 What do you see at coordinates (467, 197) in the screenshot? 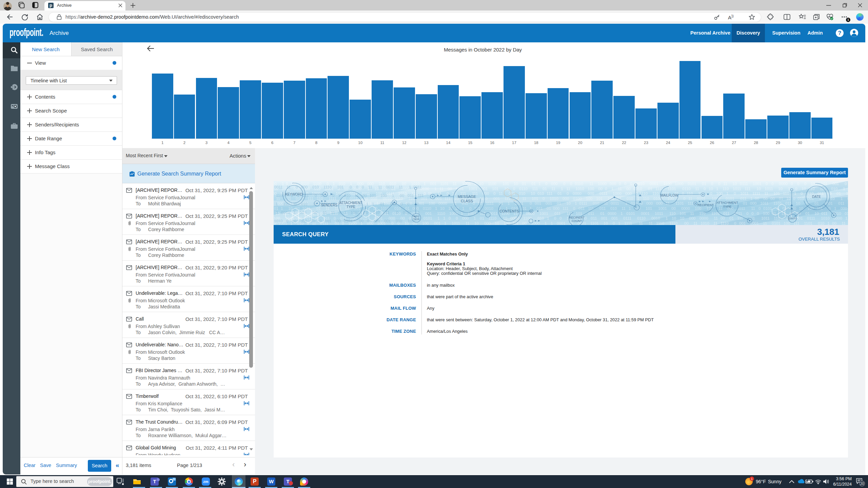
I see `svg-text: MESSAGE` at bounding box center [467, 197].